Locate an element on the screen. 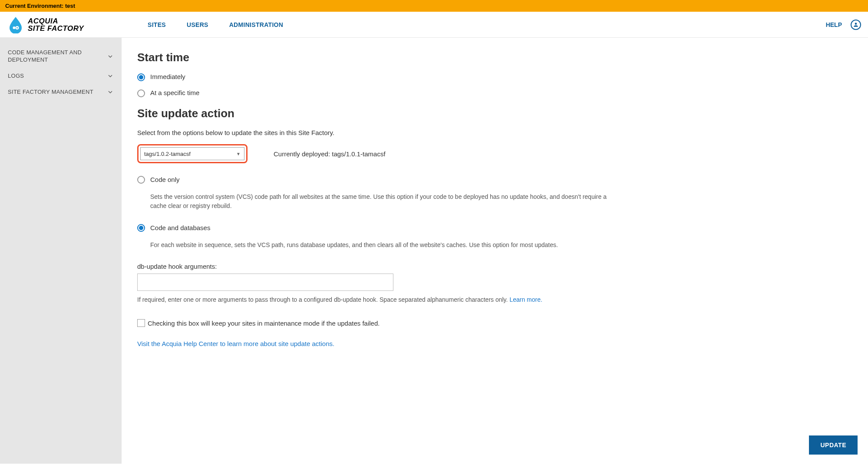  environment-banner: Current Environment: test is located at coordinates (434, 6).